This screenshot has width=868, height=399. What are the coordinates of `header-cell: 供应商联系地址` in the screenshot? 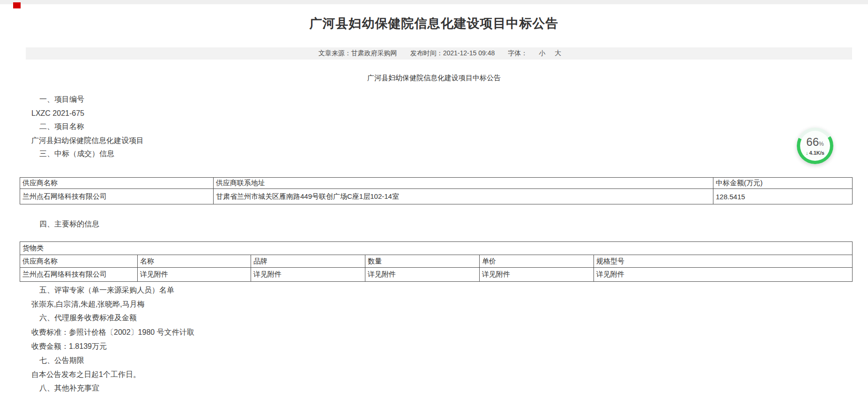 It's located at (464, 183).